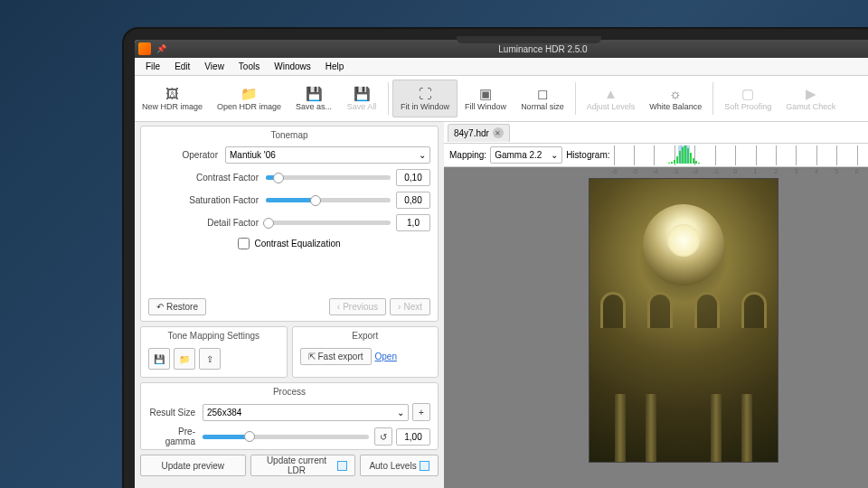  Describe the element at coordinates (207, 222) in the screenshot. I see `detail-label: Detail Factor` at that location.